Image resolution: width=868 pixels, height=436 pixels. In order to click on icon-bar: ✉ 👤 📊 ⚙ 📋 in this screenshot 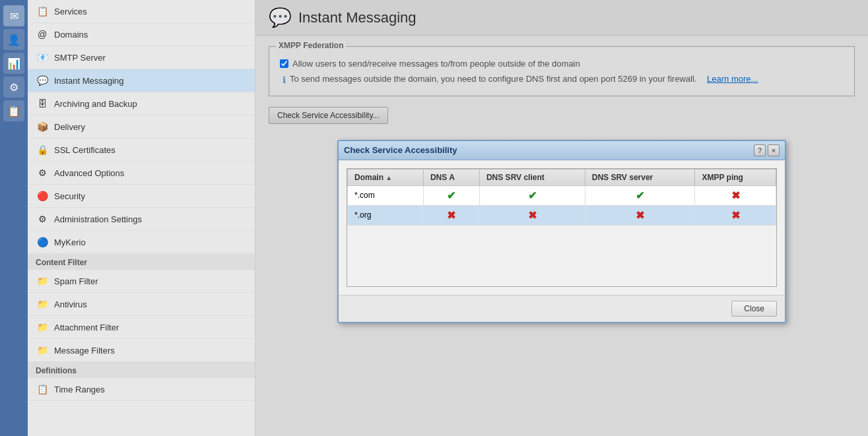, I will do `click(14, 218)`.